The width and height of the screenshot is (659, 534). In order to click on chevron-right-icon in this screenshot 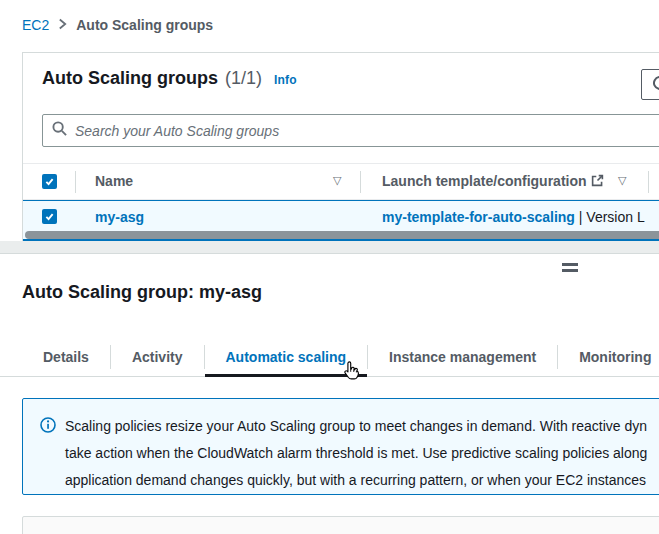, I will do `click(62, 25)`.